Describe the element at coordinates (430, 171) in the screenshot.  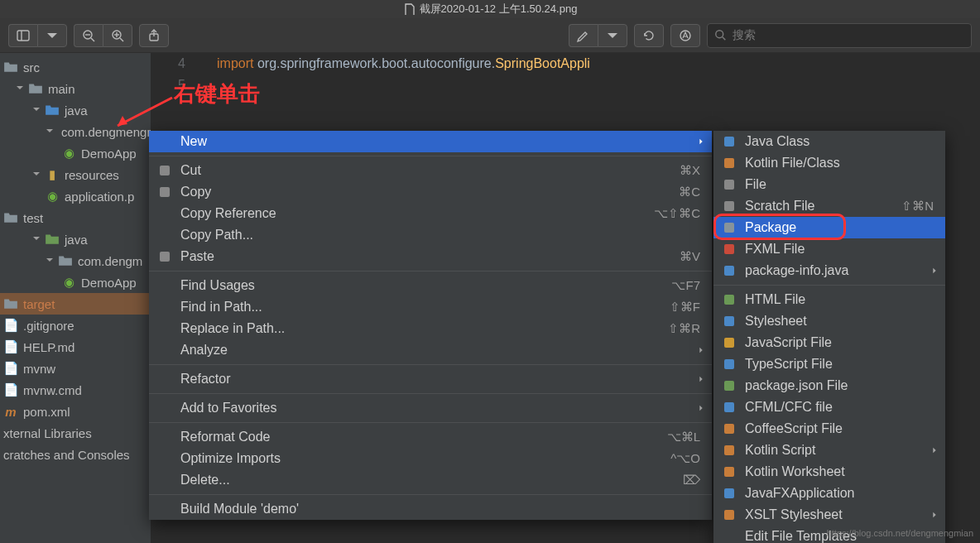
I see `menu-item-cut: Cut⌘X` at that location.